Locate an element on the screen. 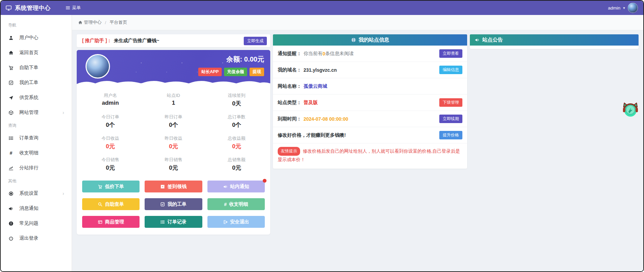  sidebar-section-other: 其他 is located at coordinates (36, 181).